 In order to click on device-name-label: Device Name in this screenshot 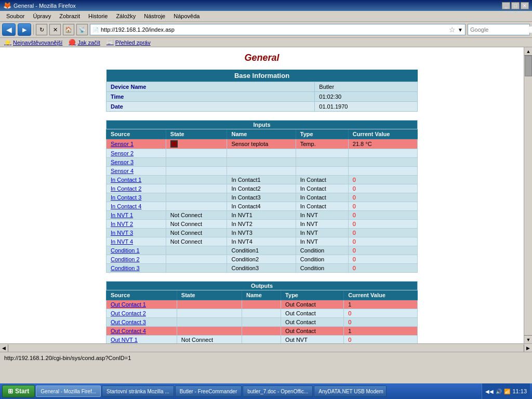, I will do `click(211, 87)`.